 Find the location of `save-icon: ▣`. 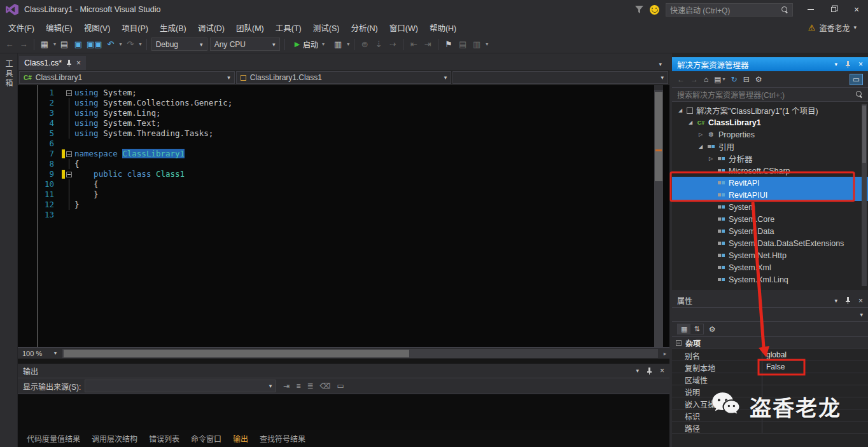

save-icon: ▣ is located at coordinates (78, 45).